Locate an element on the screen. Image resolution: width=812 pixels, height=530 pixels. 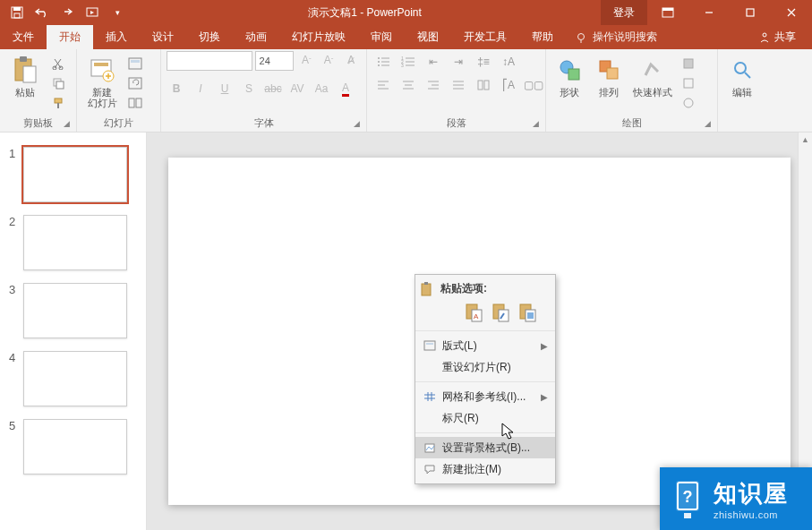
tab-view: 视图 is located at coordinates (428, 38).